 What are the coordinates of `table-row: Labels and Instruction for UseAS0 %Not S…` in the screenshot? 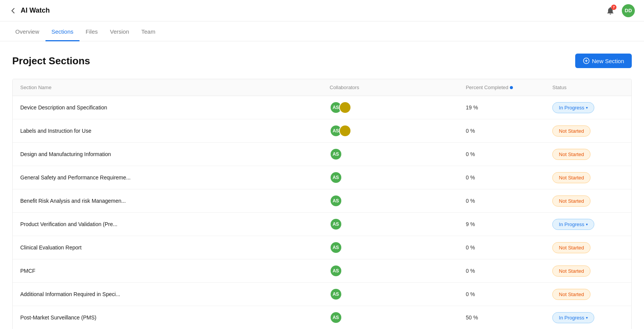 It's located at (322, 131).